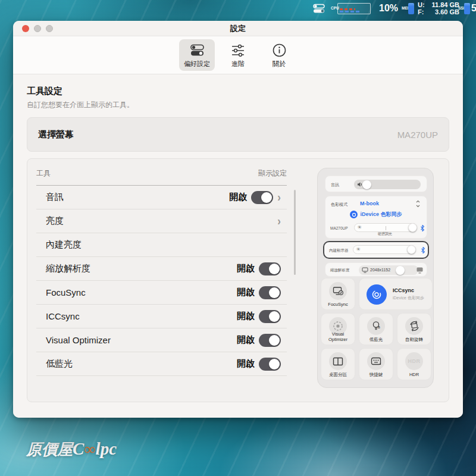 The image size is (476, 476). Describe the element at coordinates (386, 227) in the screenshot. I see `monitor-brightness-slider: ☀` at that location.